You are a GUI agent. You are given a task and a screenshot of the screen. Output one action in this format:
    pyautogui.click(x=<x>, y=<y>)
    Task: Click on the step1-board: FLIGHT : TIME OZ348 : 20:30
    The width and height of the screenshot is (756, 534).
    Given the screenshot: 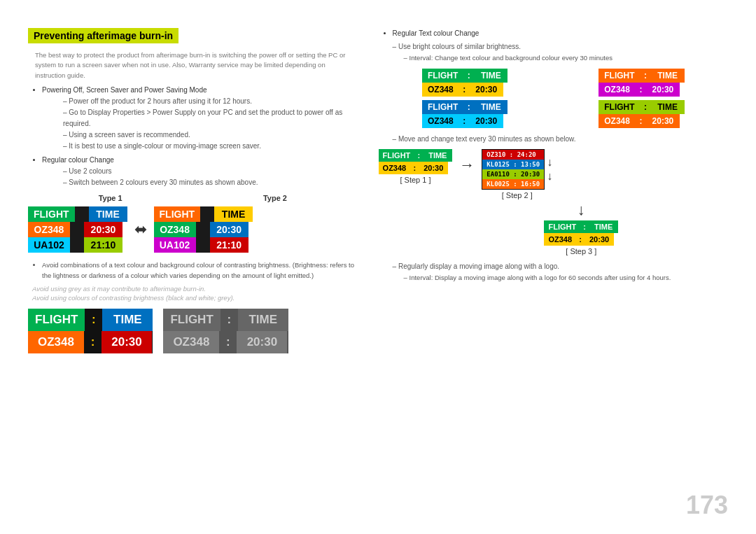 What is the action you would take?
    pyautogui.click(x=416, y=162)
    